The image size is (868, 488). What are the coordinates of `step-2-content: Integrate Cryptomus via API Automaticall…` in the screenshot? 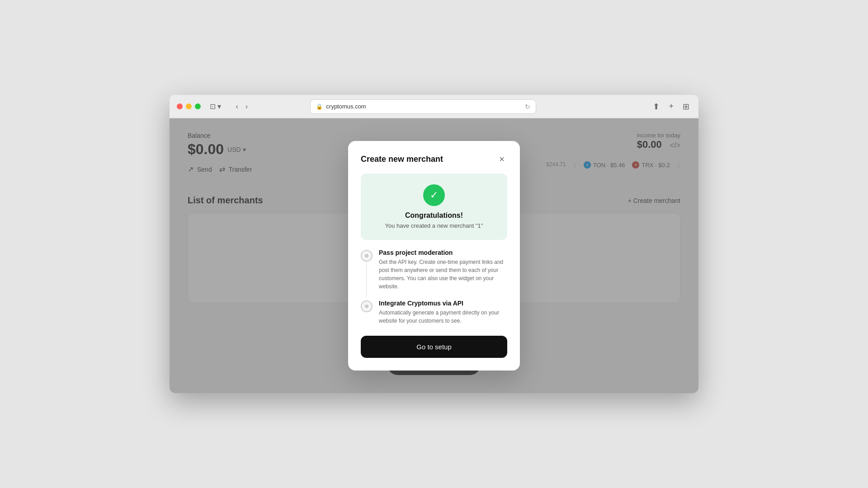 It's located at (443, 312).